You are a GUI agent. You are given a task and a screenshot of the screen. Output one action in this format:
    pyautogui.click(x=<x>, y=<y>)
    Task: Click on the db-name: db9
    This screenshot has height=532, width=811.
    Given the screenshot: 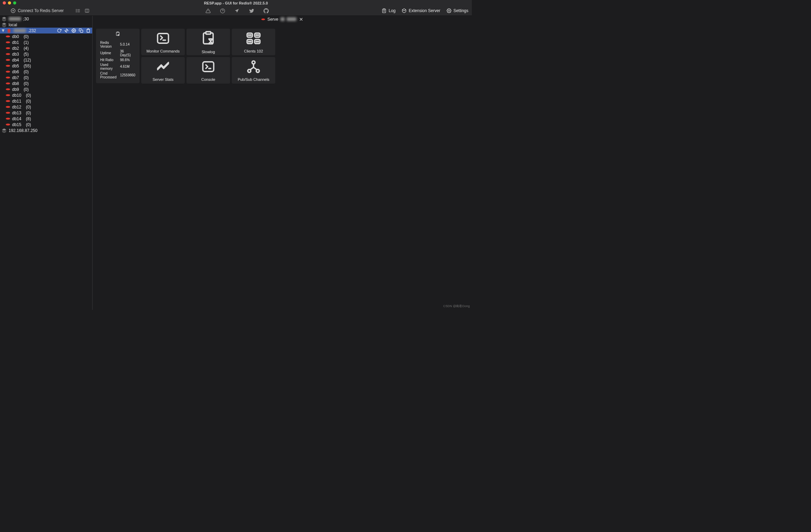 What is the action you would take?
    pyautogui.click(x=16, y=89)
    